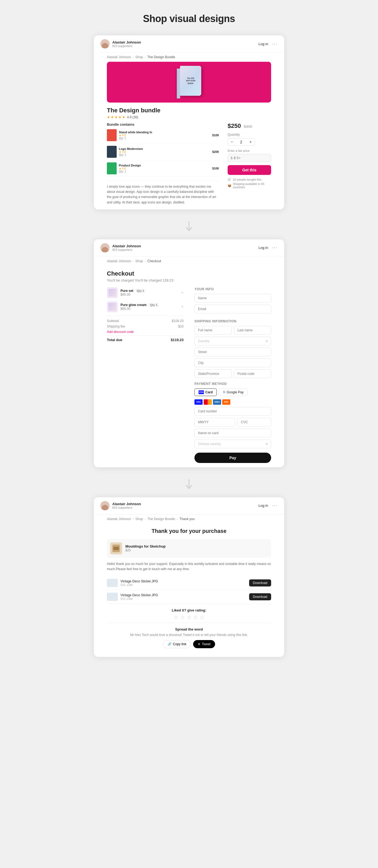 The height and width of the screenshot is (868, 378). I want to click on name-field, so click(233, 298).